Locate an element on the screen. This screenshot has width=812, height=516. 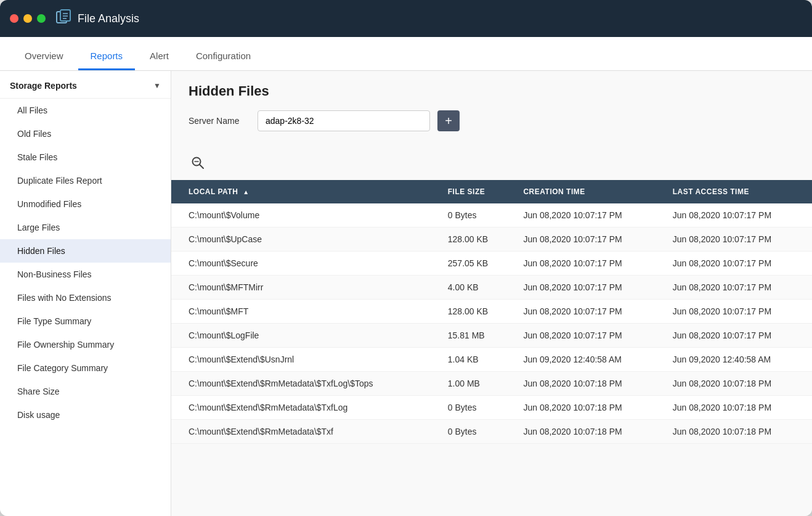
cell-file-size: 4.00 KB is located at coordinates (476, 287).